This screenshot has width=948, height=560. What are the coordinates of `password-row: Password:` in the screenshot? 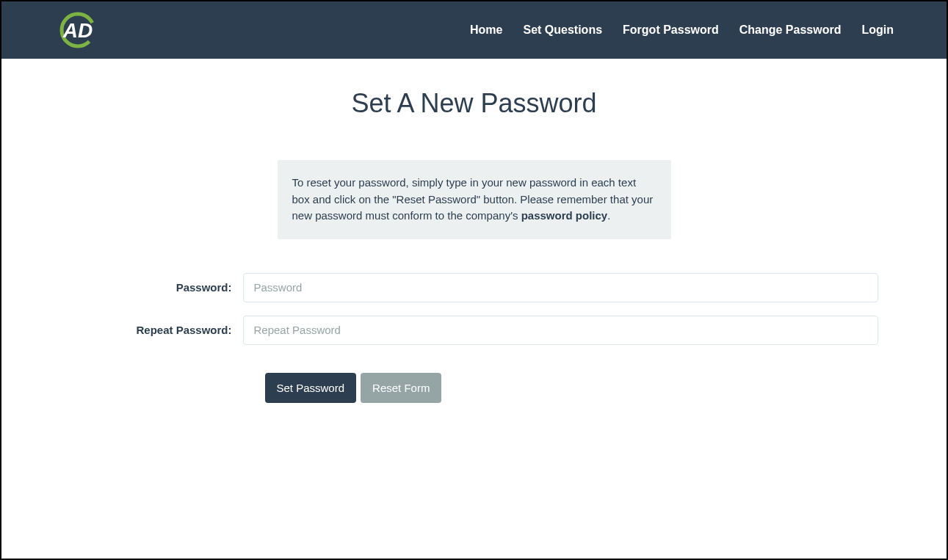 It's located at (474, 288).